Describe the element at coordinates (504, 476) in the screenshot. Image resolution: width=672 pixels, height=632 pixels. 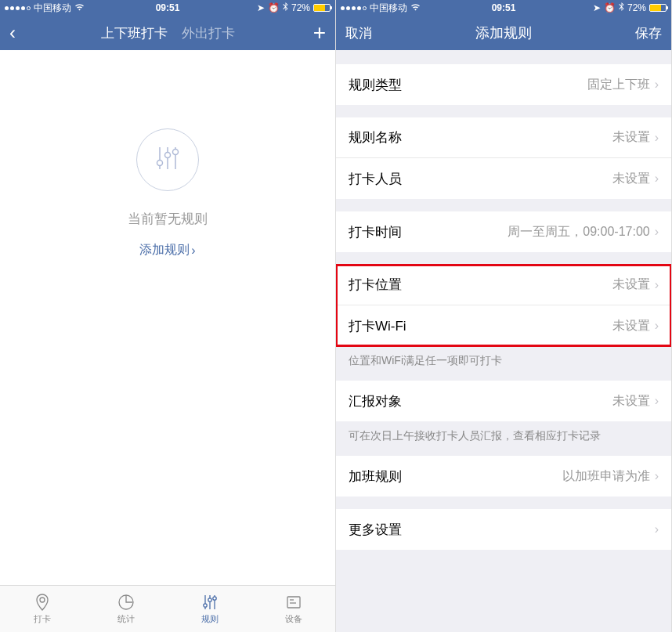
I see `group-overtime: 加班规则 以加班申请为准›` at that location.